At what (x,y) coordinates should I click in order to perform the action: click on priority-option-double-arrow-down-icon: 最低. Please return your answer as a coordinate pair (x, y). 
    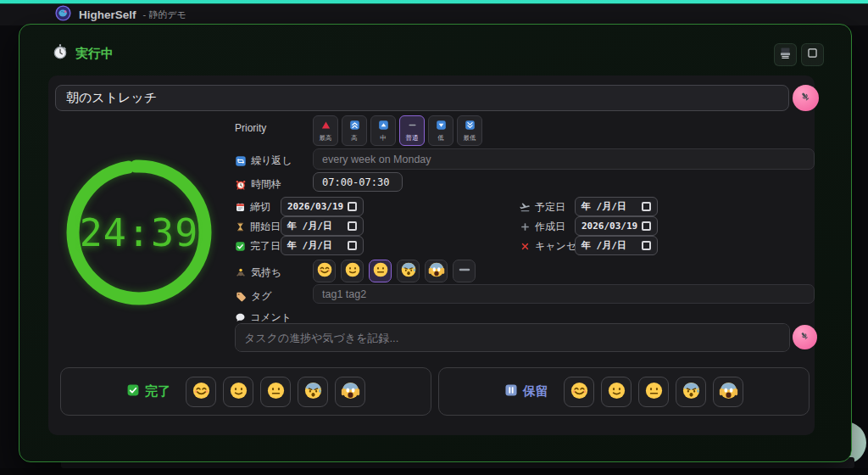
    Looking at the image, I should click on (470, 131).